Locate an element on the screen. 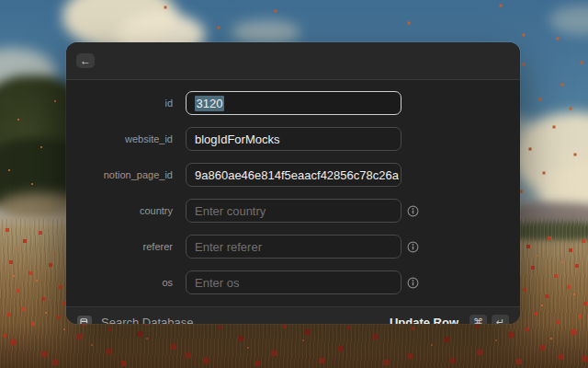  enter-key-badge: ↵ is located at coordinates (500, 319).